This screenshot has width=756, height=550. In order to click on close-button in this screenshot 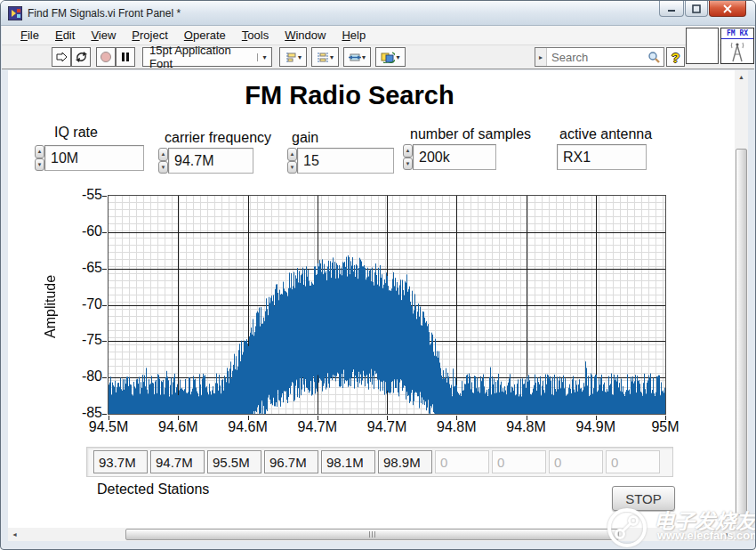, I will do `click(728, 9)`.